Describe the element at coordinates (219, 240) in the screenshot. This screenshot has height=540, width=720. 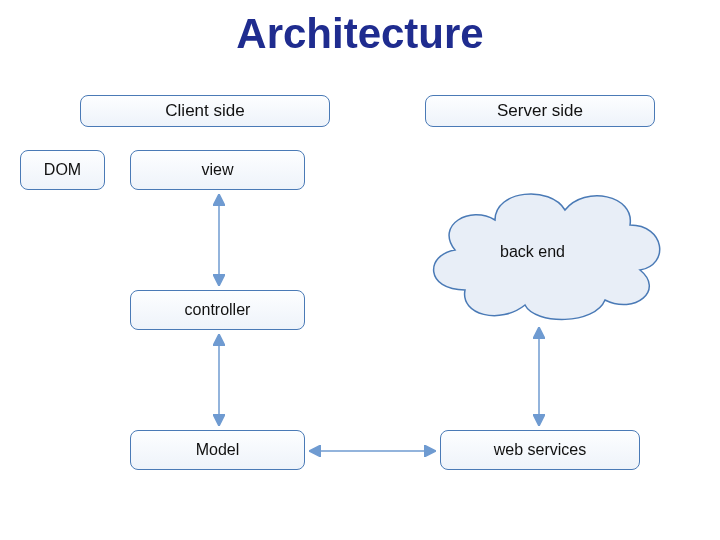
I see `arrow-view-controller` at that location.